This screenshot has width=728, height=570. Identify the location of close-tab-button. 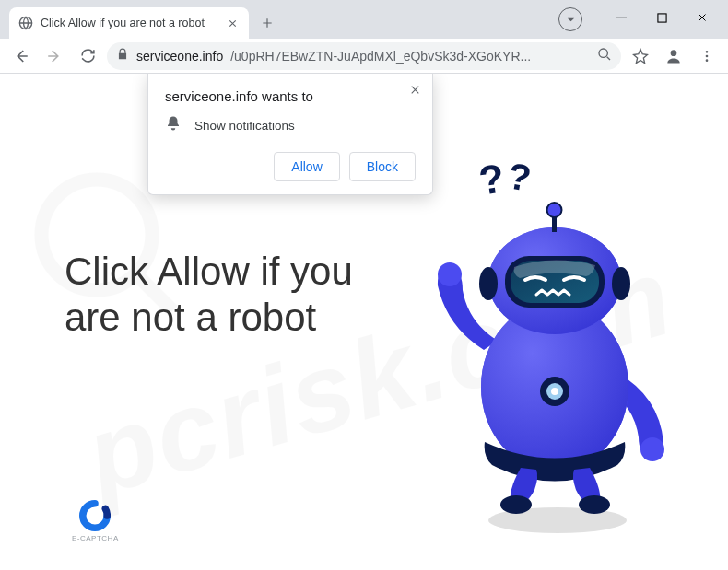
(232, 23).